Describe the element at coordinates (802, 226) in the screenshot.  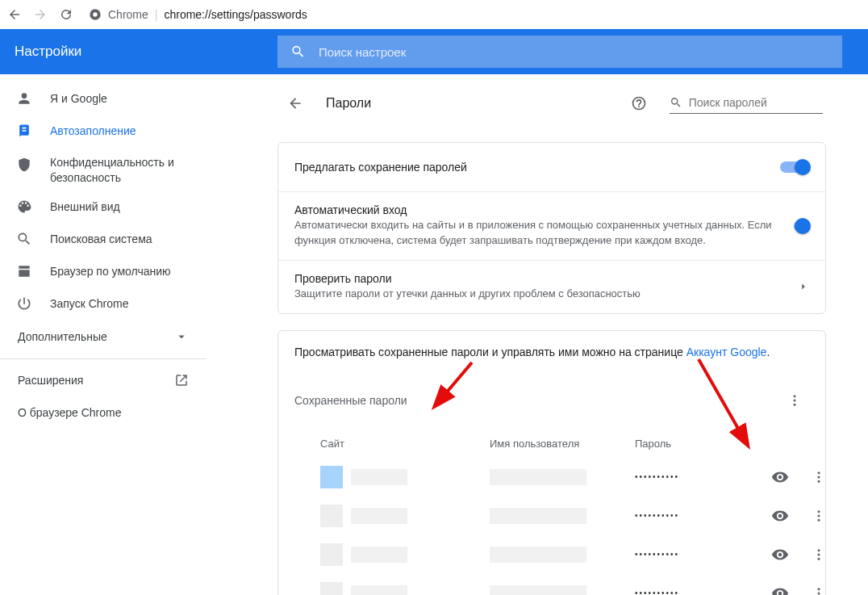
I see `auto-signin-toggle` at that location.